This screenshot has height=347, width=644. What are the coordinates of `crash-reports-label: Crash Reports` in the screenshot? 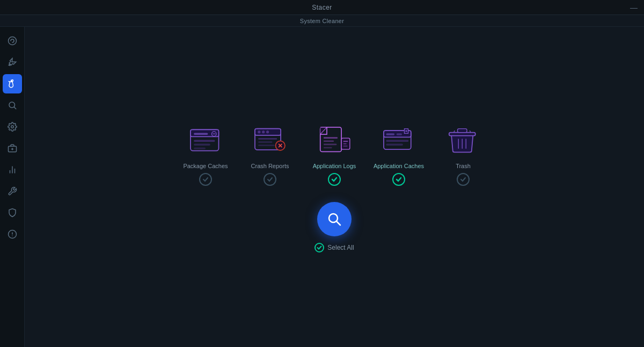 It's located at (270, 166).